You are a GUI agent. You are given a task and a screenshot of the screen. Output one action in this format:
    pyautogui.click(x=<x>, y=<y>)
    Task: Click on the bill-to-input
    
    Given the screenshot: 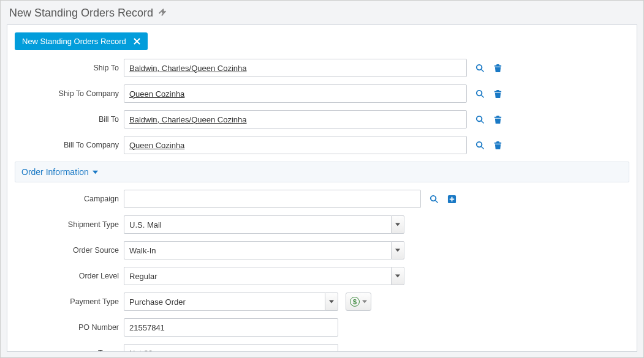 What is the action you would take?
    pyautogui.click(x=295, y=119)
    